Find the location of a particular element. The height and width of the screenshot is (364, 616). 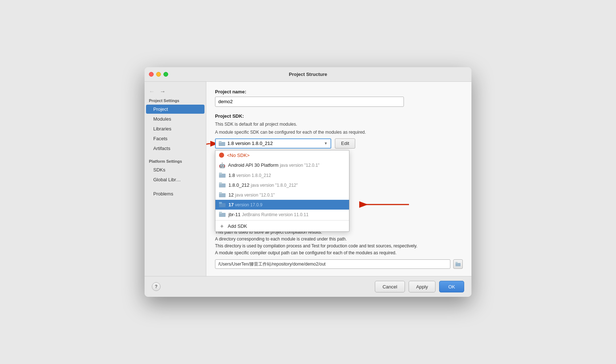

sdk-18-label: 1.8 version 1.8.0_212 is located at coordinates (250, 175).